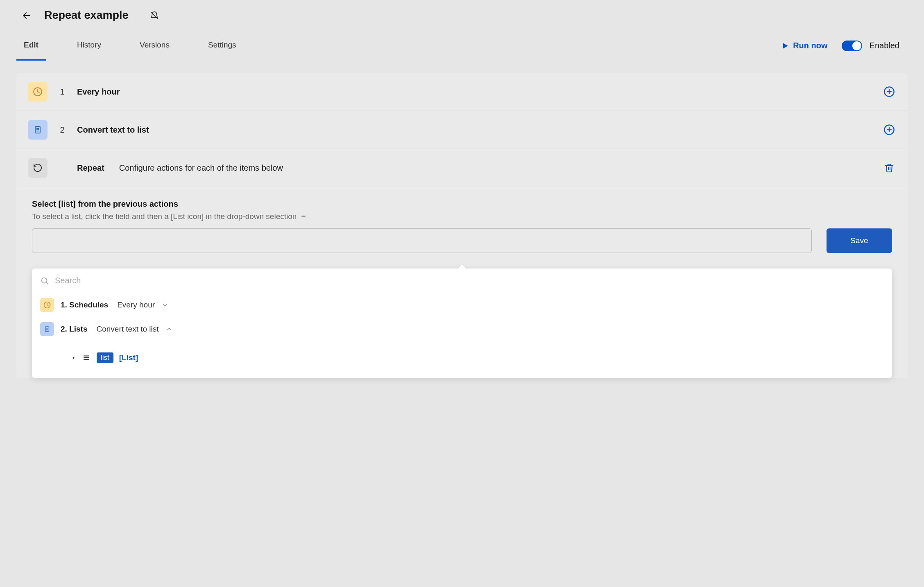 This screenshot has width=924, height=587. I want to click on repeat-row: Repeat Configure actions for each of the…, so click(462, 168).